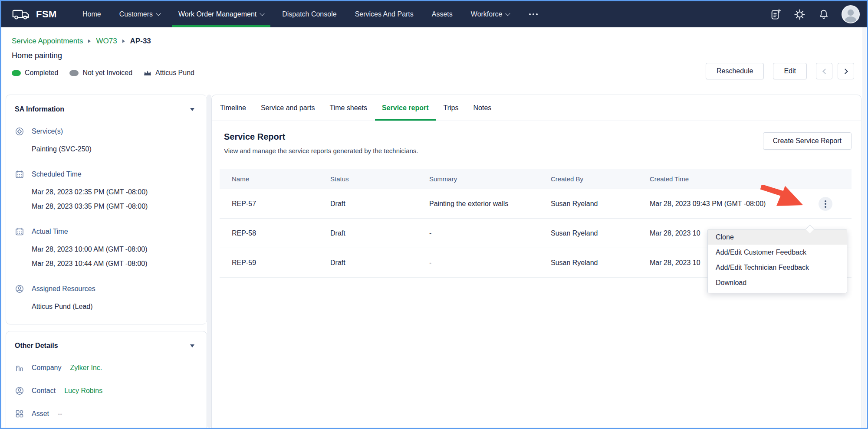 Image resolution: width=868 pixels, height=429 pixels. Describe the element at coordinates (83, 391) in the screenshot. I see `contact-value-link: Lucy Robins` at that location.